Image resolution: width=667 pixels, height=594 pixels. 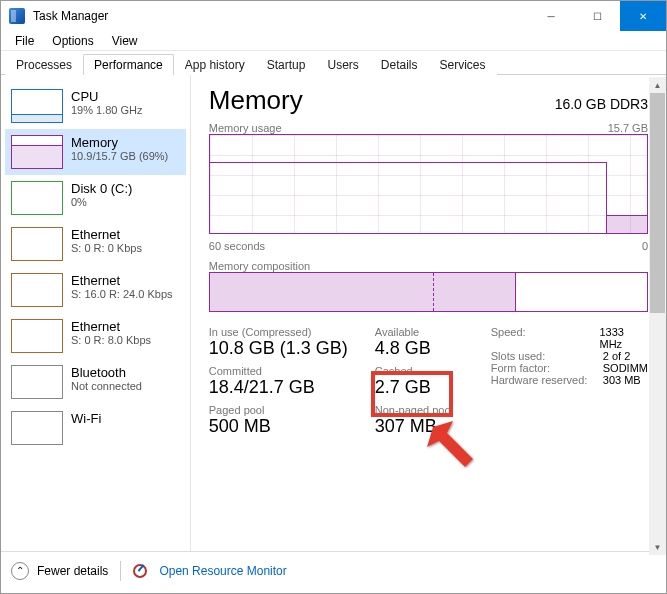 What do you see at coordinates (215, 64) in the screenshot?
I see `tab-app-history: App history` at bounding box center [215, 64].